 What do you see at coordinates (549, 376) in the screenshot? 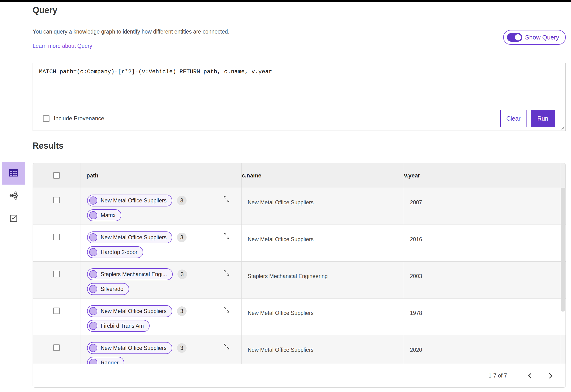
I see `chevron-right-icon` at bounding box center [549, 376].